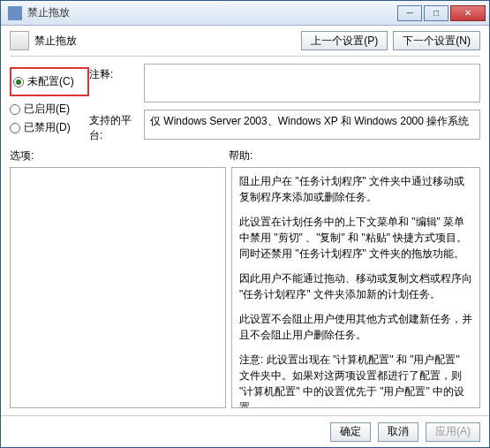  Describe the element at coordinates (468, 13) in the screenshot. I see `close-button: ✕` at that location.